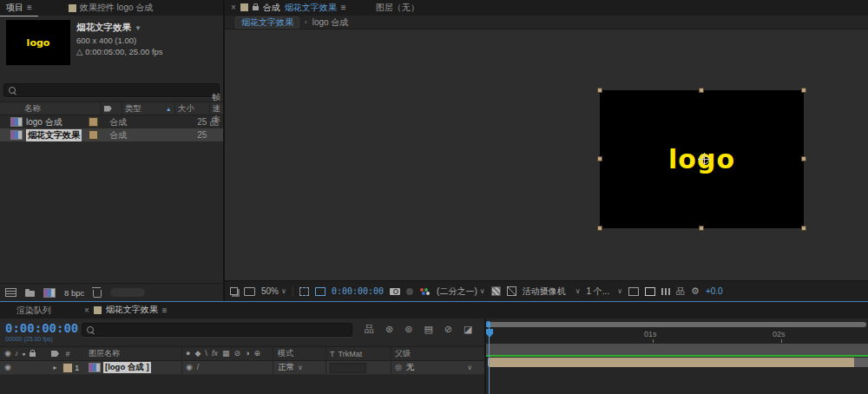 The height and width of the screenshot is (394, 868). What do you see at coordinates (148, 108) in the screenshot?
I see `column-type: 类型 ▲` at bounding box center [148, 108].